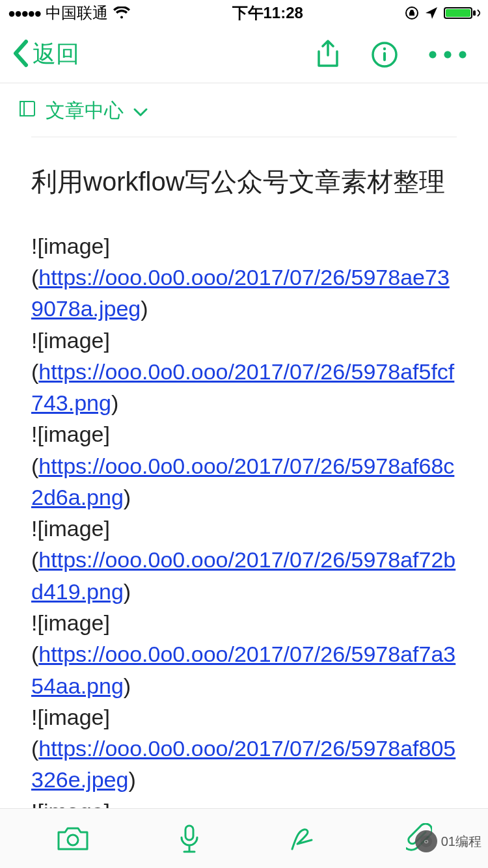 The image size is (488, 868). Describe the element at coordinates (244, 110) in the screenshot. I see `notebook-selector: 文章中心` at that location.